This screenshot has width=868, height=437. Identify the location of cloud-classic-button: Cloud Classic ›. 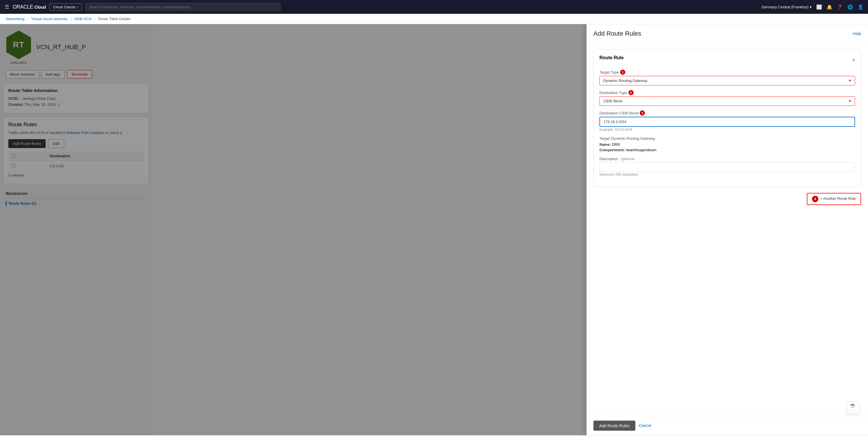
(66, 7).